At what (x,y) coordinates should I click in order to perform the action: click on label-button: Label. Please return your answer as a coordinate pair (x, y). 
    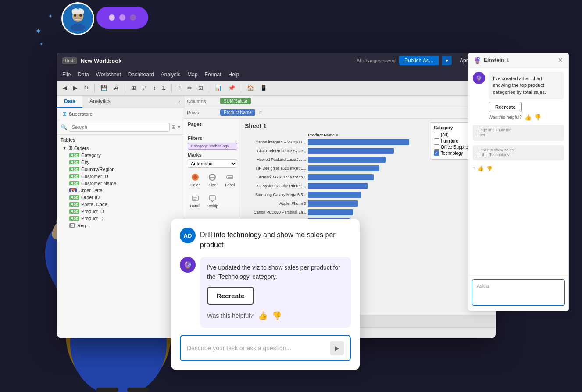
    Looking at the image, I should click on (230, 180).